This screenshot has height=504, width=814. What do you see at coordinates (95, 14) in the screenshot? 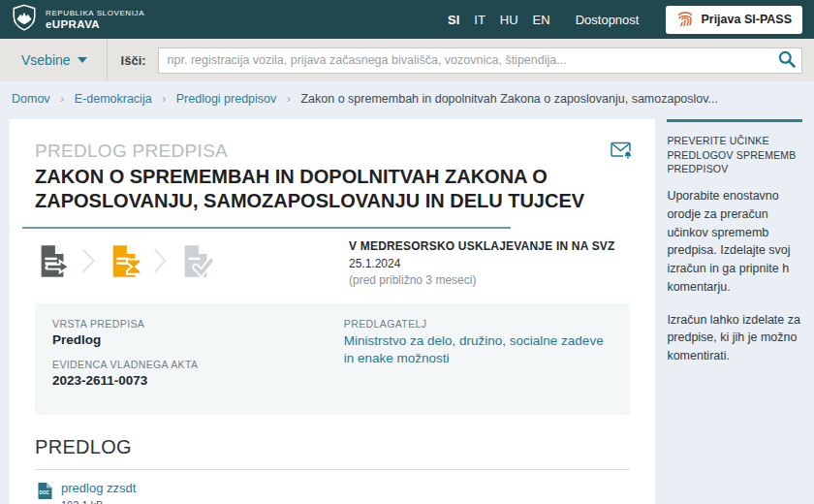
I see `logo-line1: REPUBLIKA SLOVENIJA` at bounding box center [95, 14].